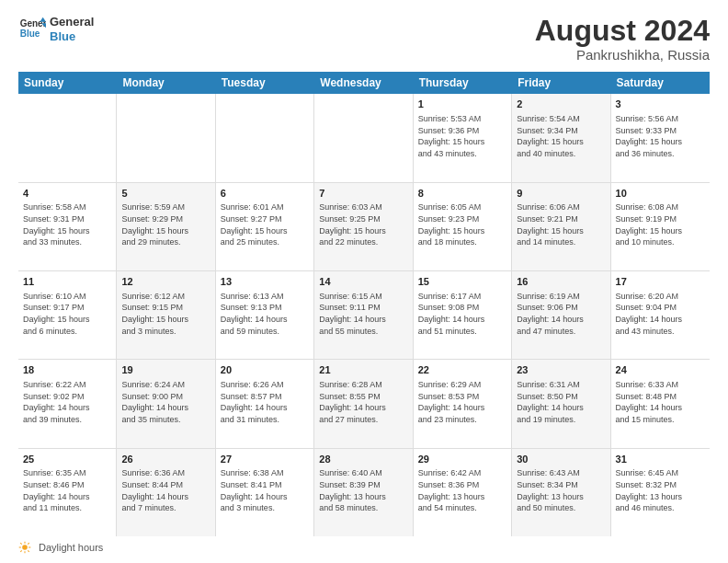  Describe the element at coordinates (30, 33) in the screenshot. I see `svg-text: Blue` at that location.